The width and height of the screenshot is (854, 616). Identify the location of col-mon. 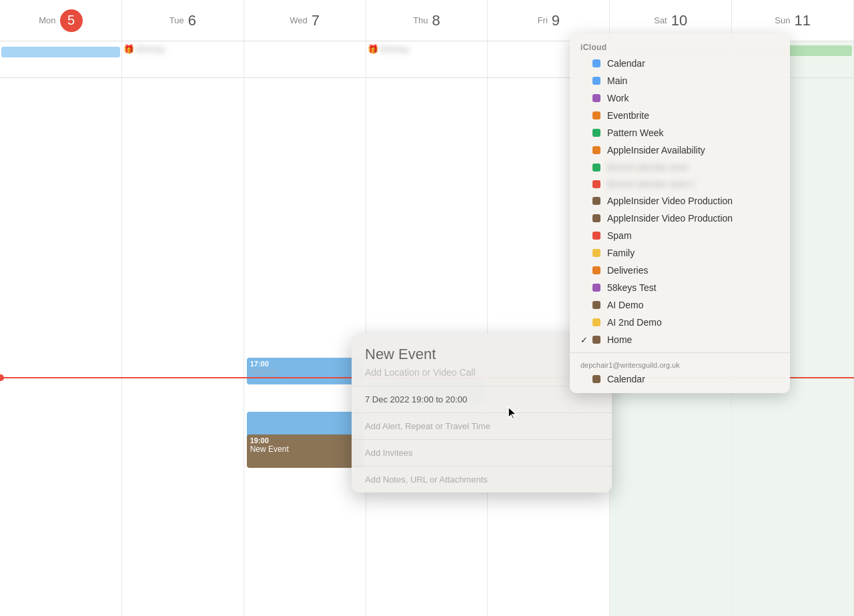
(61, 347).